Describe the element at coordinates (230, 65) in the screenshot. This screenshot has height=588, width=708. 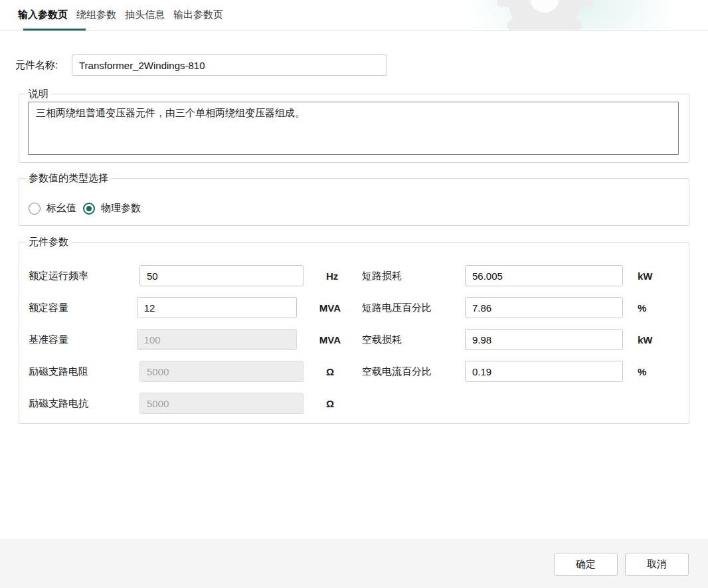
I see `component-name-input` at that location.